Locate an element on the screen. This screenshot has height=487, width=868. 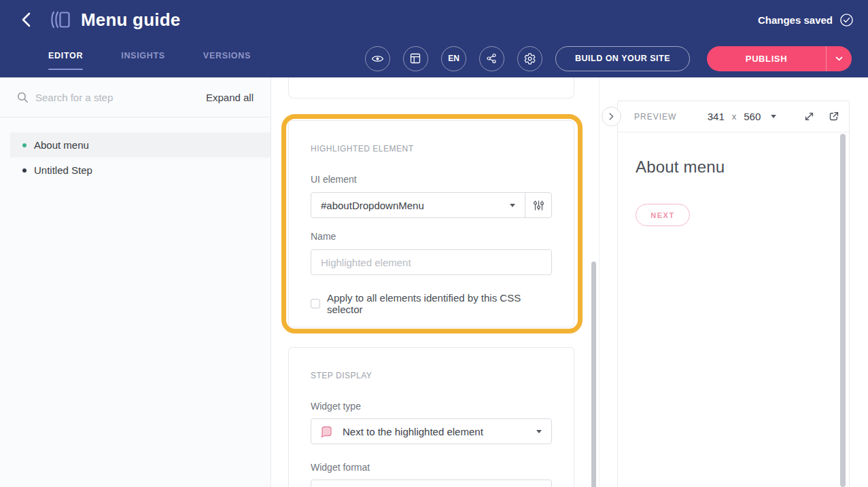
share-icon is located at coordinates (491, 58).